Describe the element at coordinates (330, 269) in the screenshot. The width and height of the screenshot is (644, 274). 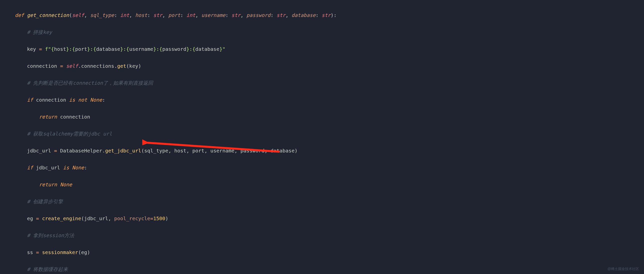
I see `code-line-16: # 将数据缓存起来` at that location.